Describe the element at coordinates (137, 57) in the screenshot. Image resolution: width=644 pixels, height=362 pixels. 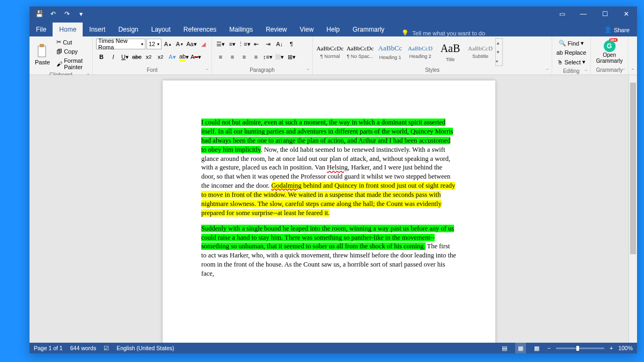
I see `strike-button: abc` at that location.